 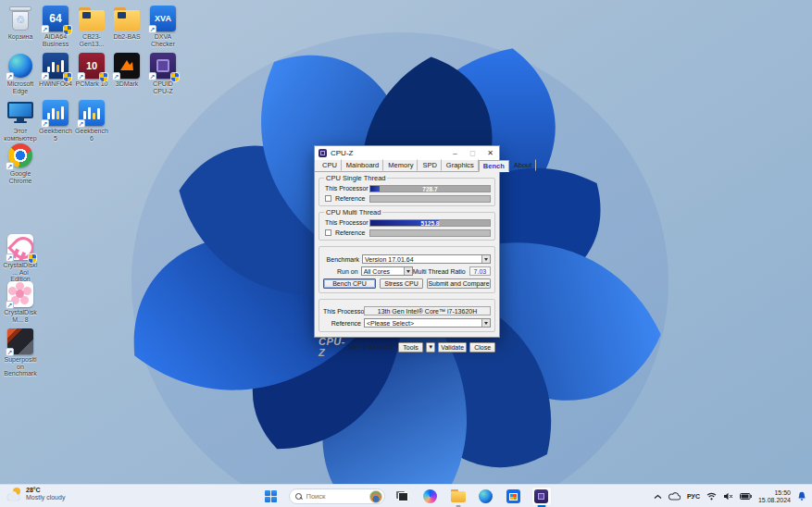 I want to click on notification-bell-icon, so click(x=802, y=496).